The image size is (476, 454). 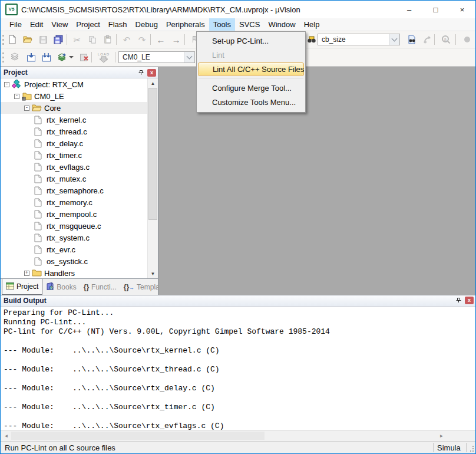 What do you see at coordinates (58, 40) in the screenshot?
I see `save-all-button` at bounding box center [58, 40].